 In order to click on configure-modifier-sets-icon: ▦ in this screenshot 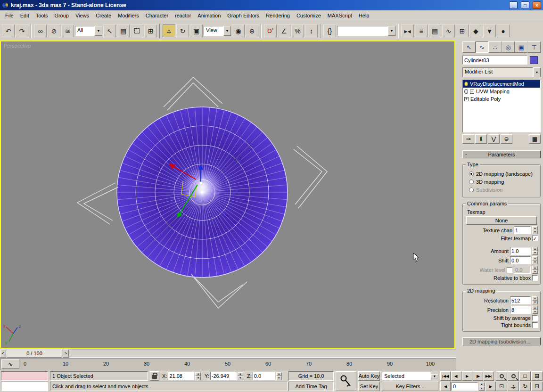, I will do `click(535, 139)`.